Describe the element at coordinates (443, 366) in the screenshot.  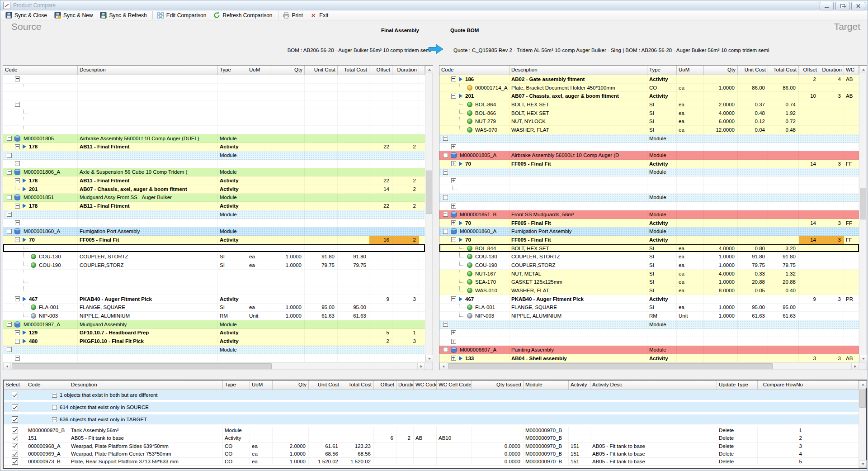
I see `scroll-left-button` at that location.